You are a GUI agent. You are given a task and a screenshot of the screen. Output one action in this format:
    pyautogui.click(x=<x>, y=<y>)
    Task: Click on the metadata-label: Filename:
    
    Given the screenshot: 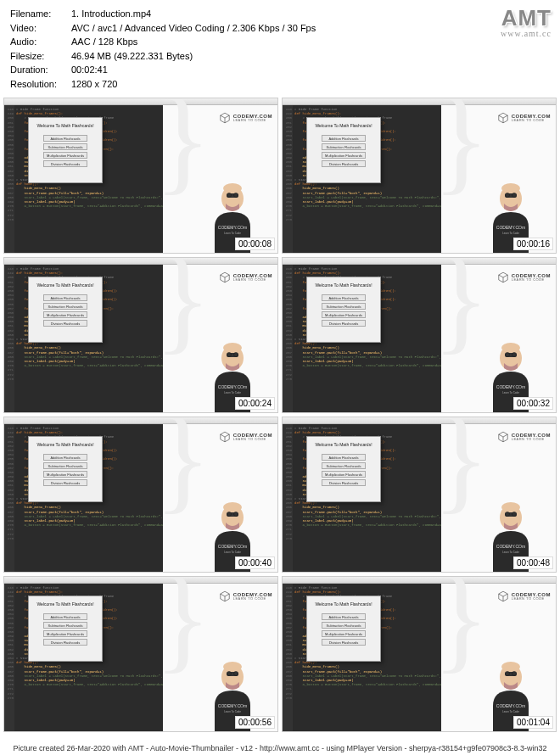 What is the action you would take?
    pyautogui.click(x=41, y=14)
    